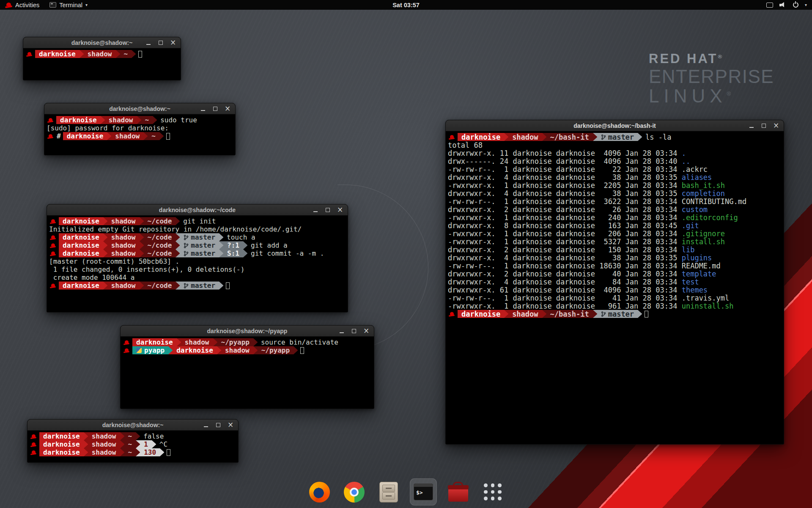  What do you see at coordinates (690, 282) in the screenshot?
I see `file-name: test` at bounding box center [690, 282].